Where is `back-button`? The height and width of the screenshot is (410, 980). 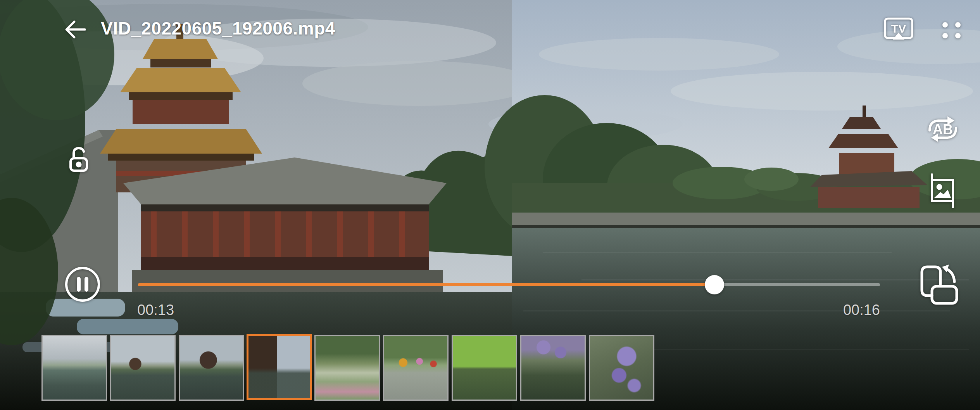 back-button is located at coordinates (75, 29).